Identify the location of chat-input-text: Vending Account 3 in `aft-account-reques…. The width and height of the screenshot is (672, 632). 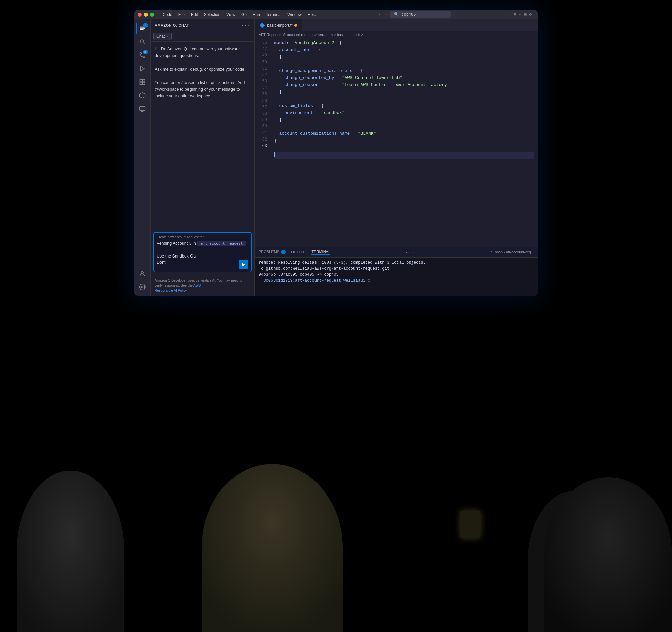
(202, 253).